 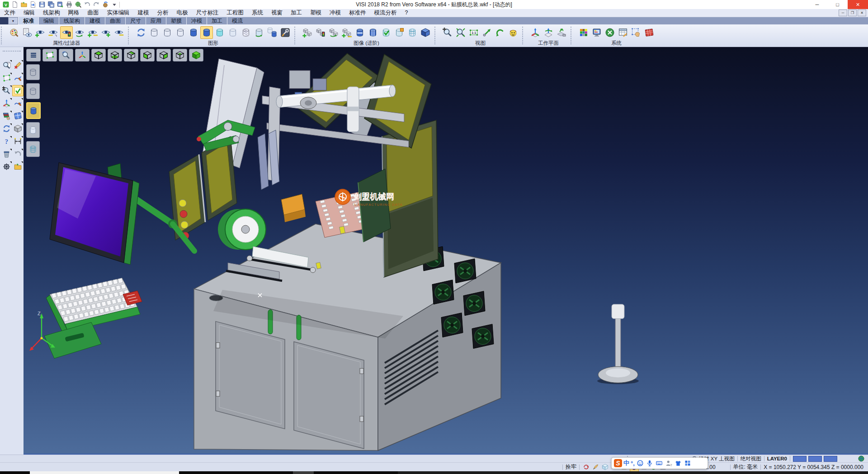 What do you see at coordinates (93, 13) in the screenshot?
I see `menu-item-4: 曲面` at bounding box center [93, 13].